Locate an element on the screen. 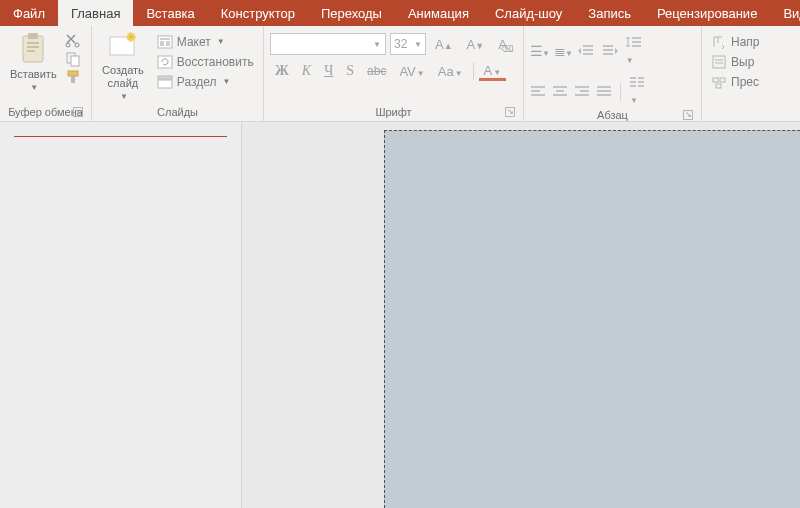  align-center-button is located at coordinates (560, 92).